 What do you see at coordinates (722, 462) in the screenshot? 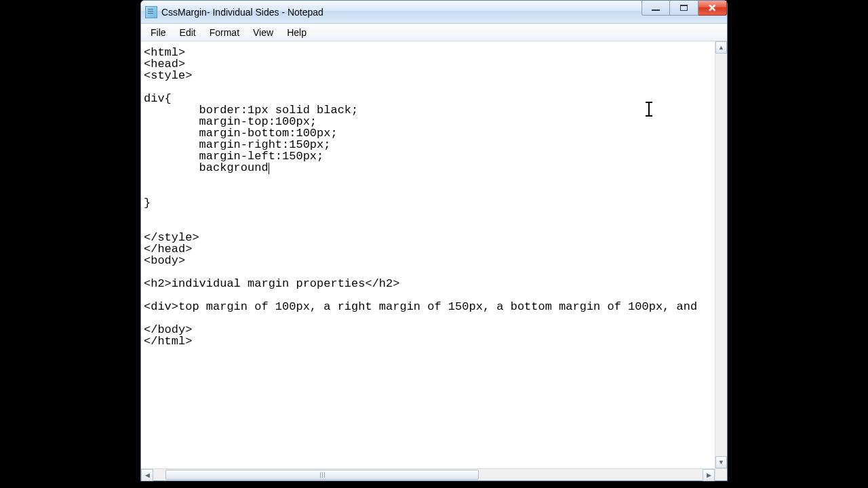
I see `scroll-down-button: ▼` at bounding box center [722, 462].